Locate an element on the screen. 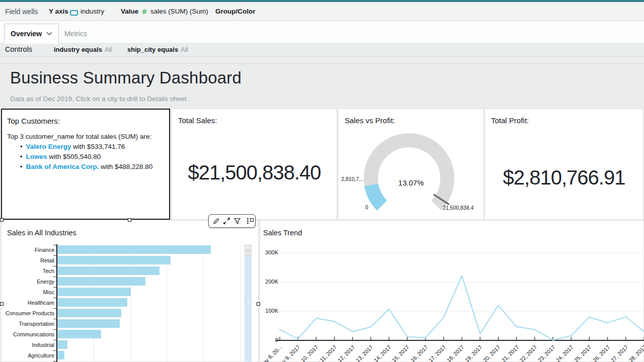 The width and height of the screenshot is (644, 362). customer-link: Valero Energy is located at coordinates (49, 147).